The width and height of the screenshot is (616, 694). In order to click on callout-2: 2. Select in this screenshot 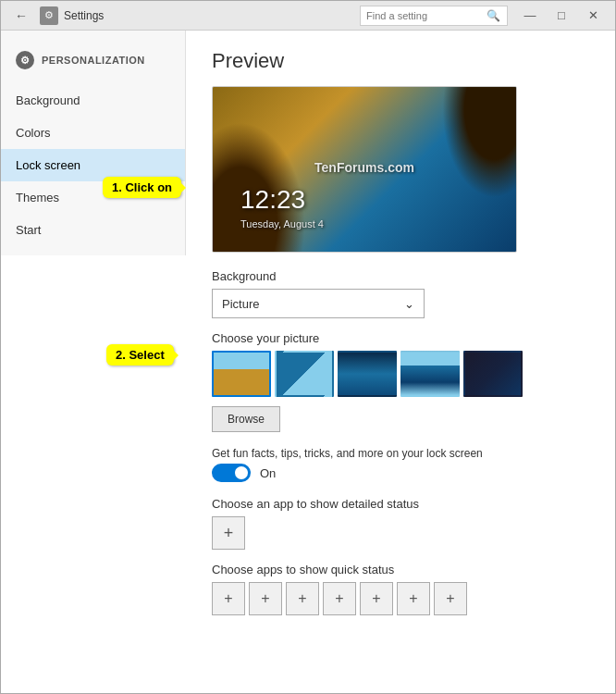, I will do `click(141, 355)`.